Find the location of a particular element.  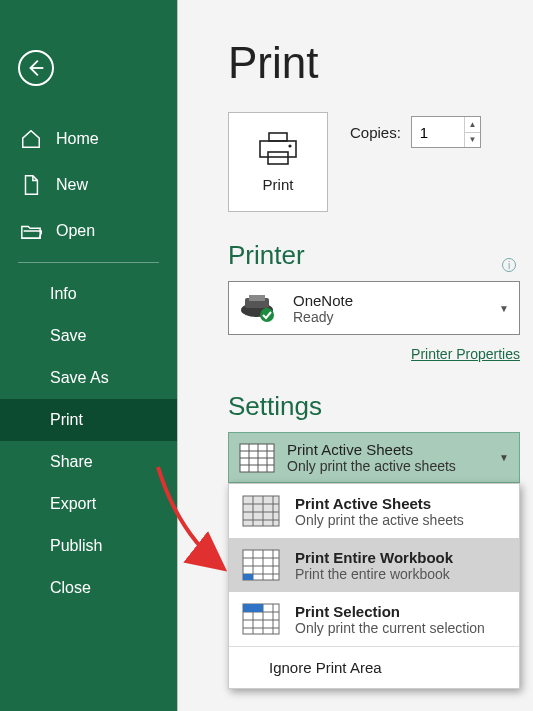

sidebar-item-close: Close is located at coordinates (88, 588).